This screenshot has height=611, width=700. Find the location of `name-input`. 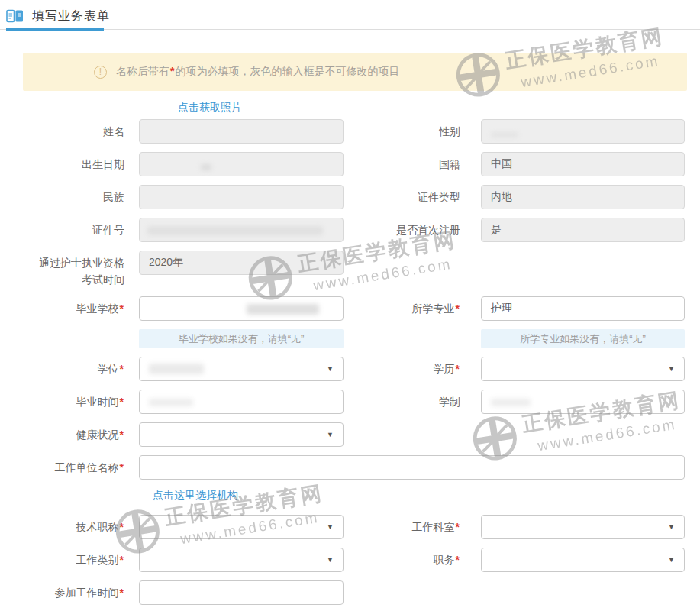

name-input is located at coordinates (241, 131).